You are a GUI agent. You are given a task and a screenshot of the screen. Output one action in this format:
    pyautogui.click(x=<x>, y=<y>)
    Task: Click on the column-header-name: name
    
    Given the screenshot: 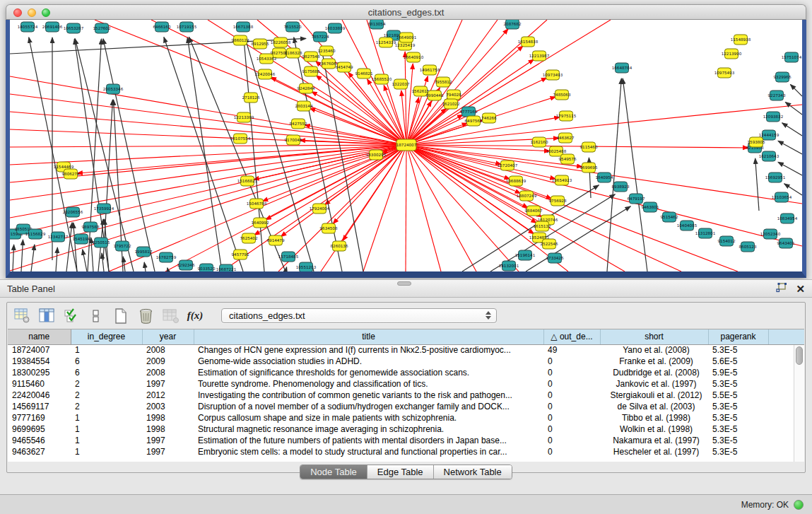 What is the action you would take?
    pyautogui.click(x=40, y=337)
    